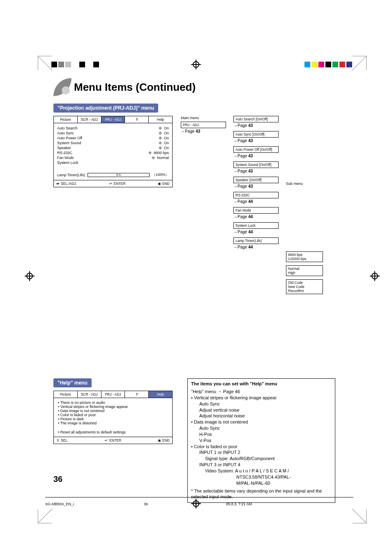 The height and width of the screenshot is (555, 392). What do you see at coordinates (252, 214) in the screenshot?
I see `menu-tree: Main menu PRJ - ADJ →Page 43 Auto Search…` at bounding box center [252, 214].